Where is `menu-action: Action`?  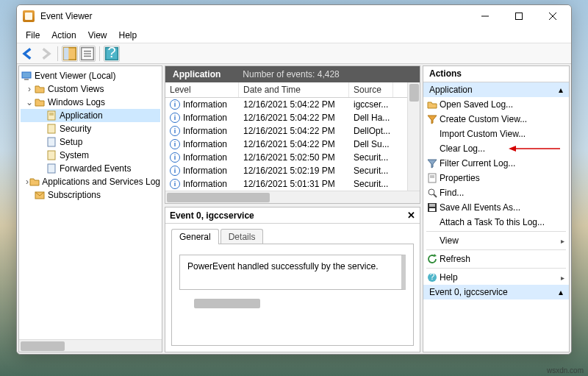 menu-action: Action is located at coordinates (63, 35).